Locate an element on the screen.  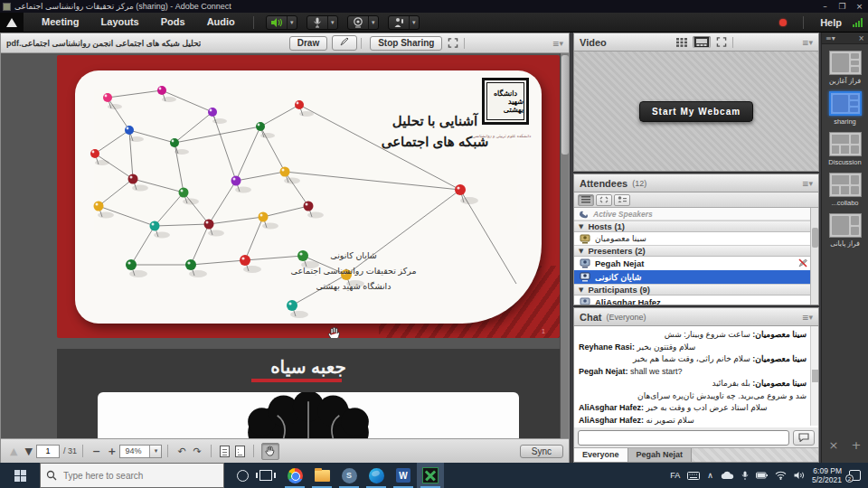
hand-tool-button is located at coordinates (270, 452).